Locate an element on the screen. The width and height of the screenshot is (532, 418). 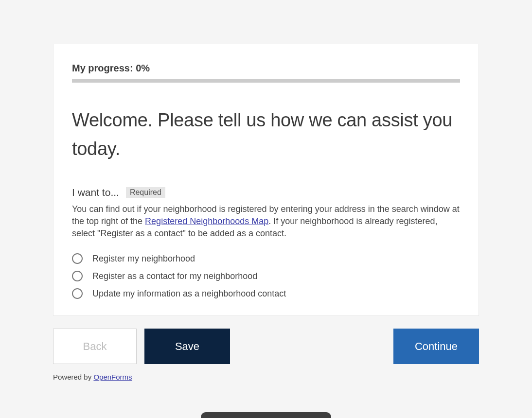
page-heading: Welcome. Please tell us how we can assis… is located at coordinates (266, 135).